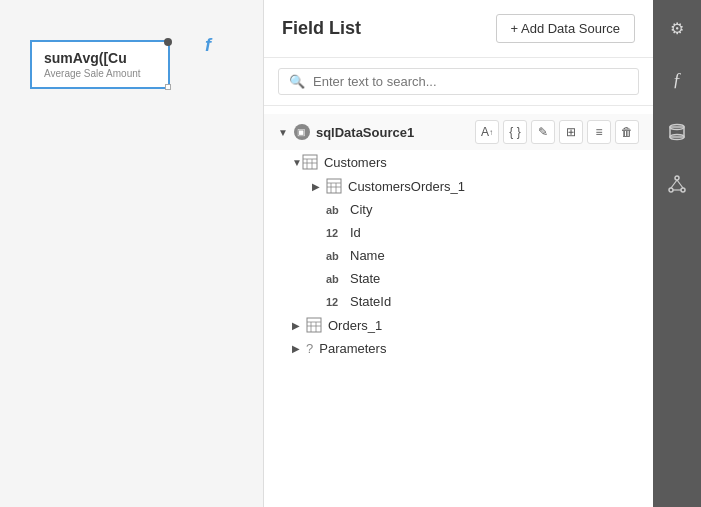  Describe the element at coordinates (677, 254) in the screenshot. I see `right-toolbar: ⚙ ƒ` at that location.